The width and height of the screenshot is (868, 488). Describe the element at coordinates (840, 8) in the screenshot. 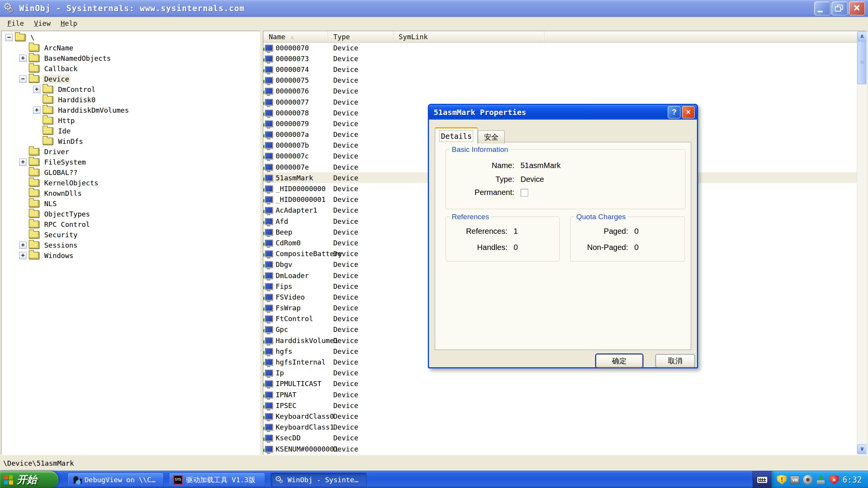

I see `restore-button` at that location.